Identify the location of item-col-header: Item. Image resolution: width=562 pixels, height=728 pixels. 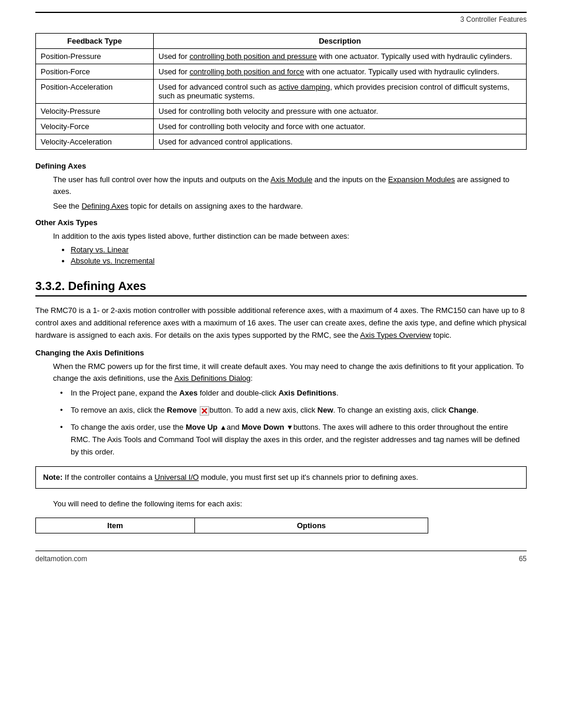
(115, 525).